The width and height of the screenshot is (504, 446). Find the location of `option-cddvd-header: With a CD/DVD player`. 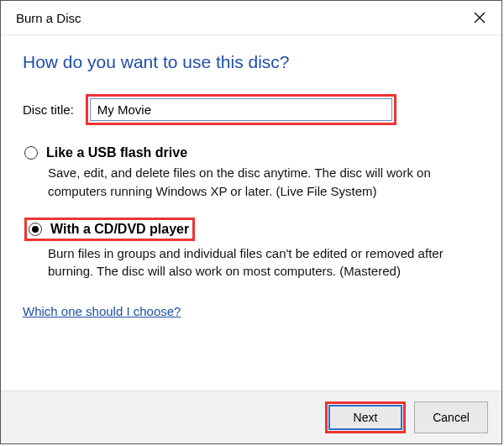

option-cddvd-header: With a CD/DVD player is located at coordinates (109, 229).